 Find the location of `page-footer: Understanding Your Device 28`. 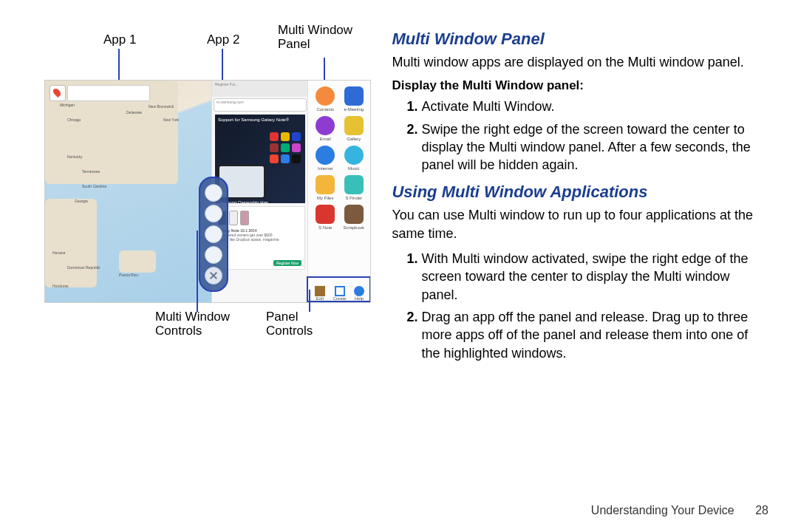

page-footer: Understanding Your Device 28 is located at coordinates (680, 511).